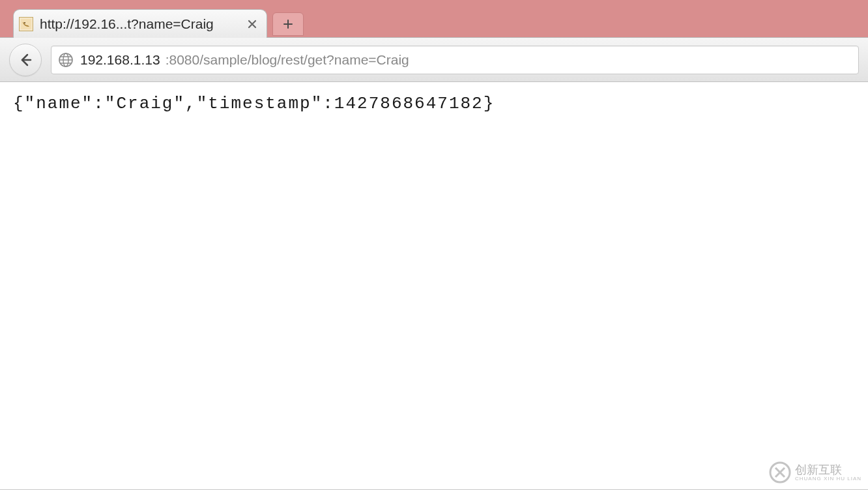 This screenshot has width=868, height=490. What do you see at coordinates (828, 473) in the screenshot?
I see `watermark-text-wrap: 创新互联 CHUANG XIN HU LIAN` at bounding box center [828, 473].